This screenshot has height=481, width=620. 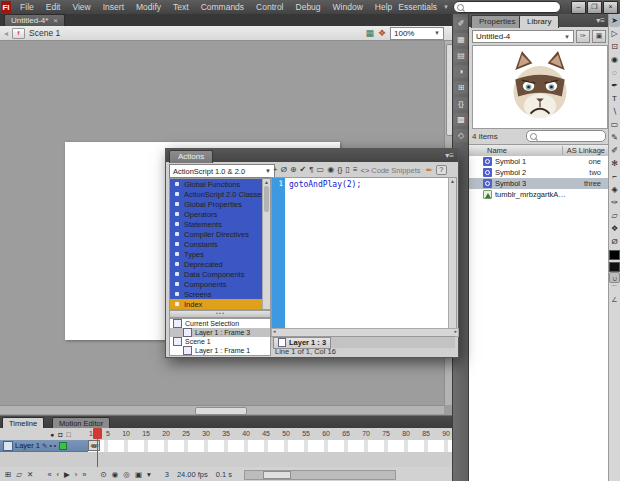 What do you see at coordinates (138, 475) in the screenshot?
I see `edit-multiple-frames-icon: ▣` at bounding box center [138, 475].